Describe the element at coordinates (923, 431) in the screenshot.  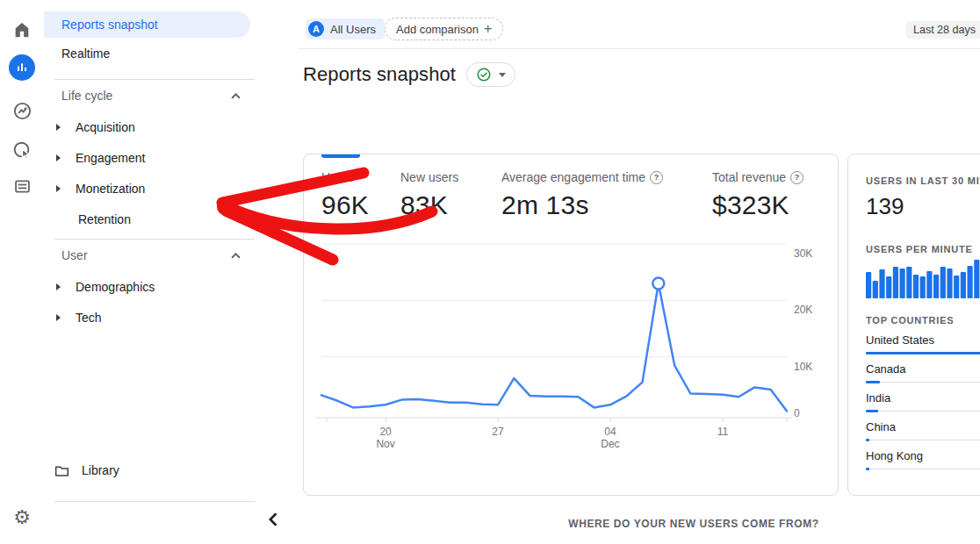
I see `country-row: China` at that location.